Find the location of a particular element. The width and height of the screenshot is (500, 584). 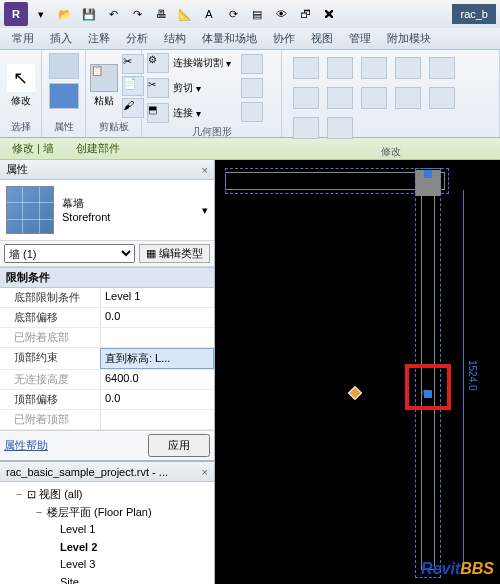

type-properties-button is located at coordinates (64, 96).